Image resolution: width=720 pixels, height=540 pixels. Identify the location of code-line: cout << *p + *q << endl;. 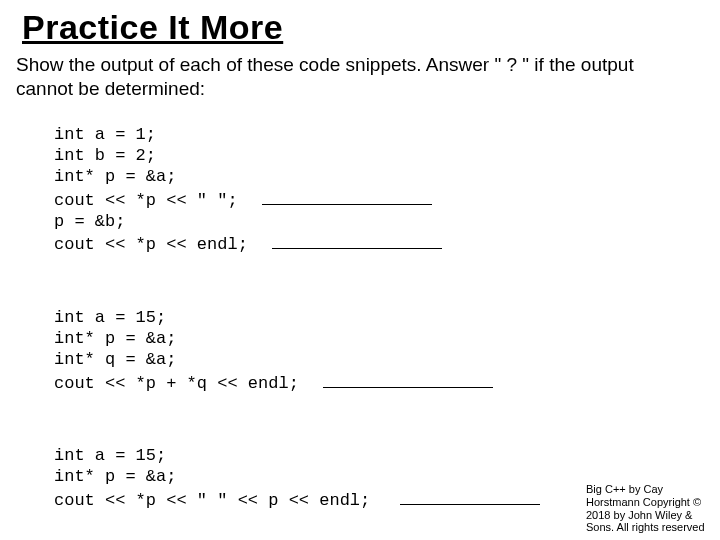
(176, 384).